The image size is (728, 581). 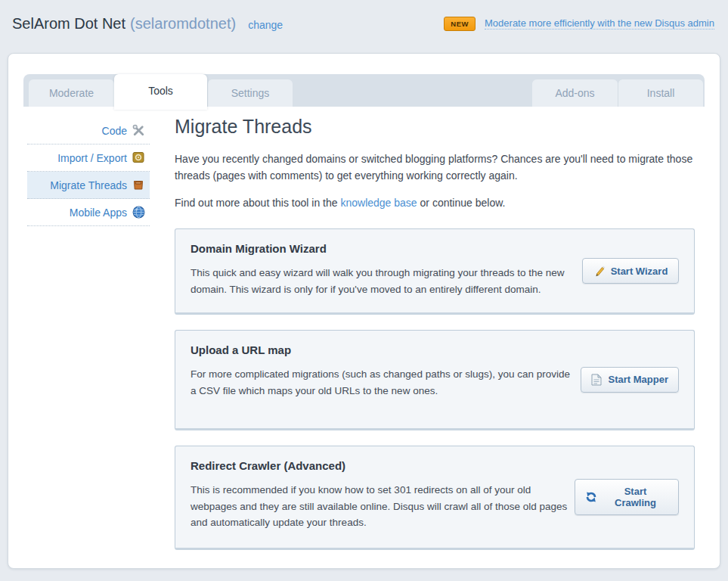 What do you see at coordinates (599, 23) in the screenshot?
I see `new-admin-promo-link: Moderate more efficiently with the new D…` at bounding box center [599, 23].